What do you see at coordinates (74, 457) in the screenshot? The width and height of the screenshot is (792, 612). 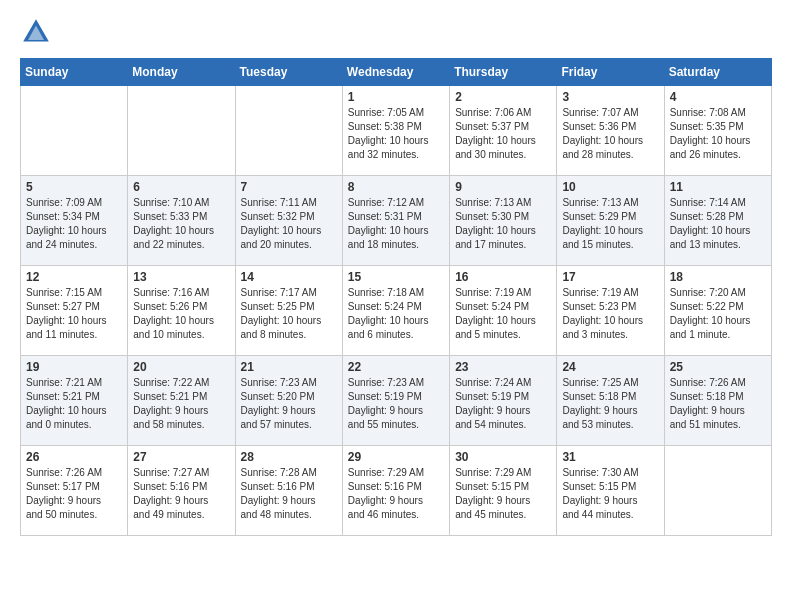 I see `day-number: 26` at bounding box center [74, 457].